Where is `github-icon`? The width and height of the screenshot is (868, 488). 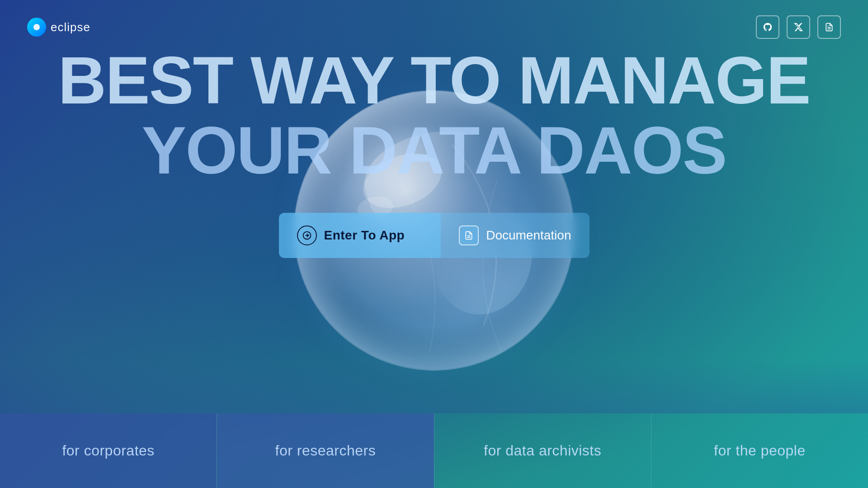 github-icon is located at coordinates (768, 27).